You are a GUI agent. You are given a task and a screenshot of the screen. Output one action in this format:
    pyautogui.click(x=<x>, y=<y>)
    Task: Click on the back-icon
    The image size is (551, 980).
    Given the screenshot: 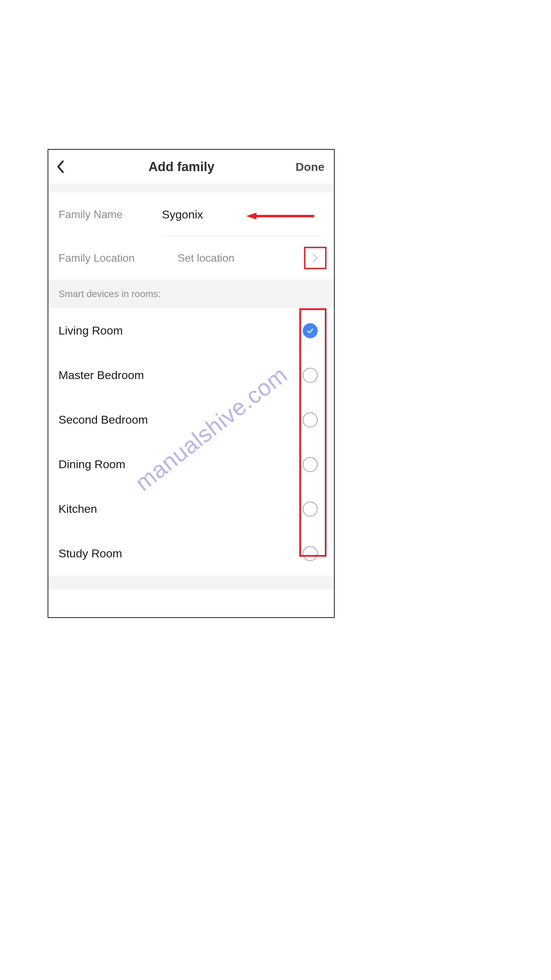 What is the action you would take?
    pyautogui.click(x=60, y=167)
    